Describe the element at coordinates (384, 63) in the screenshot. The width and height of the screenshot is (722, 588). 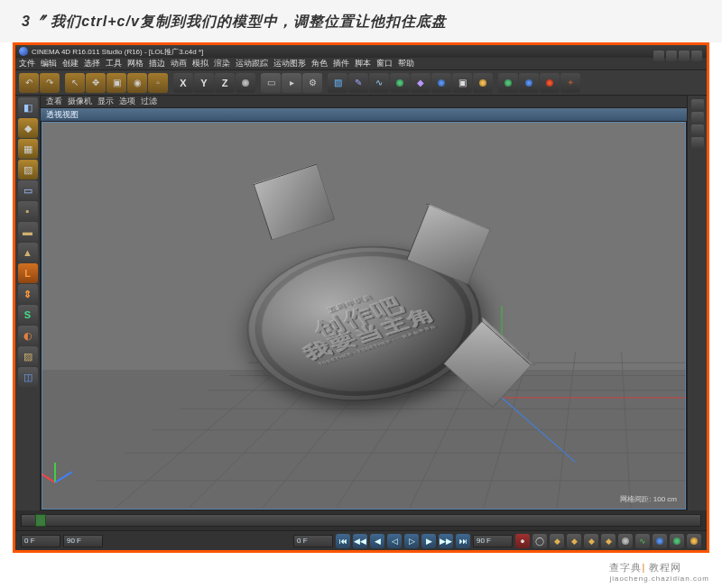
I see `menu-window: 窗口` at that location.